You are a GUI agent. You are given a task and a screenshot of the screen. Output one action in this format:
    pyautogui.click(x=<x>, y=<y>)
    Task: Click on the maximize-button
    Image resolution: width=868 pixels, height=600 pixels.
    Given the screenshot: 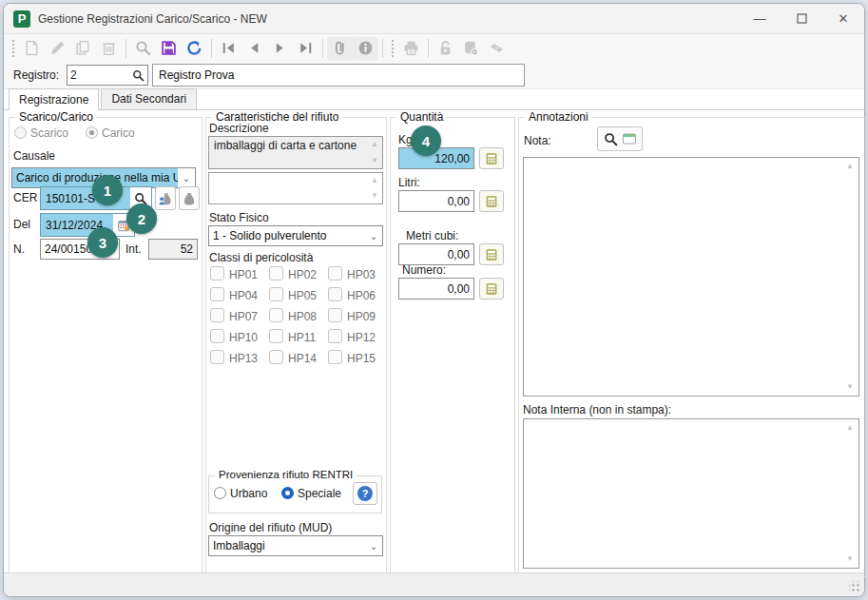 What is the action you would take?
    pyautogui.click(x=801, y=19)
    